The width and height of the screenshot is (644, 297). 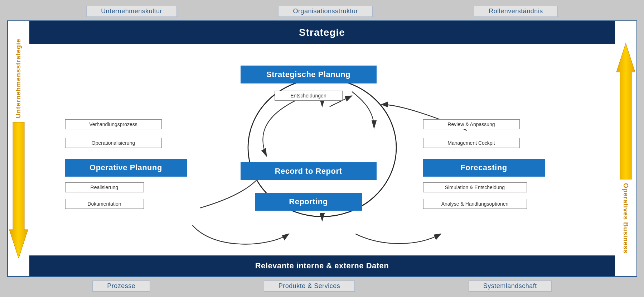 I want to click on simulation-entscheidung-label: Simulation & Entscheidung, so click(x=475, y=187).